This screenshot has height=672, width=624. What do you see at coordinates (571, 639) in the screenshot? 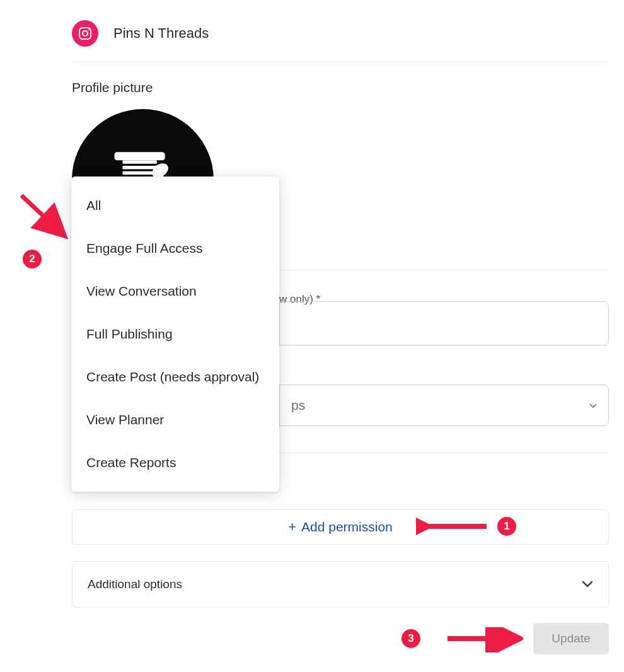
I see `update-button: Update` at bounding box center [571, 639].